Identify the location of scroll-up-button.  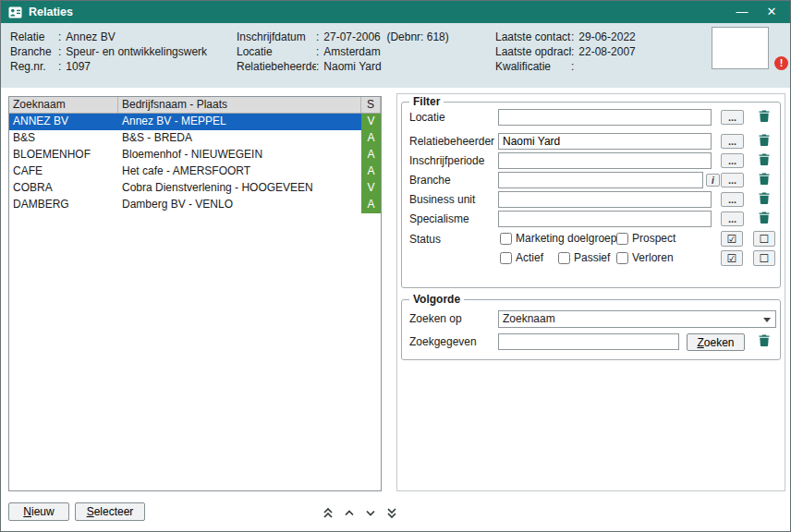
(349, 514).